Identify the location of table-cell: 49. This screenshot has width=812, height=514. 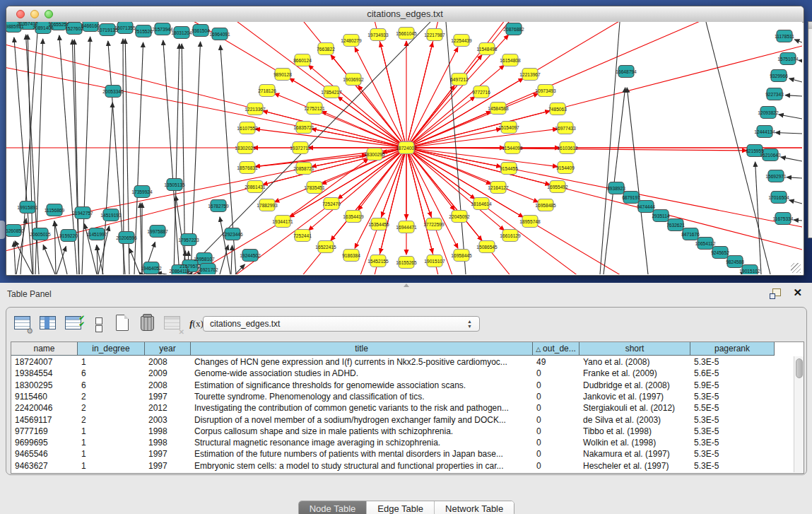
(556, 362).